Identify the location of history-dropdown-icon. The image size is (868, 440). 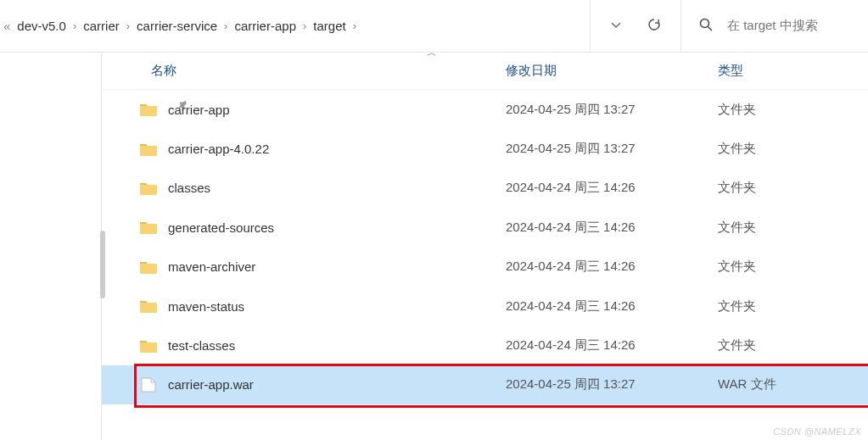
(616, 25).